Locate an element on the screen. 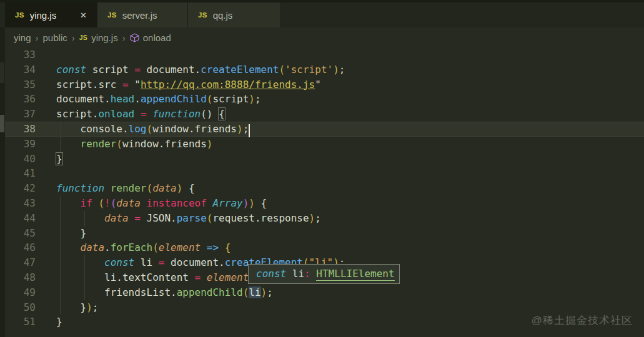 The width and height of the screenshot is (644, 337). line-number: 46 is located at coordinates (17, 248).